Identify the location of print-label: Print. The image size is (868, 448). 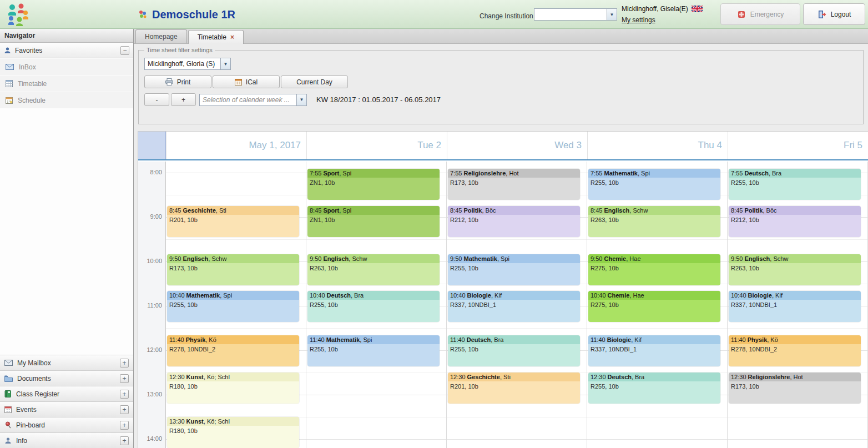
(184, 82).